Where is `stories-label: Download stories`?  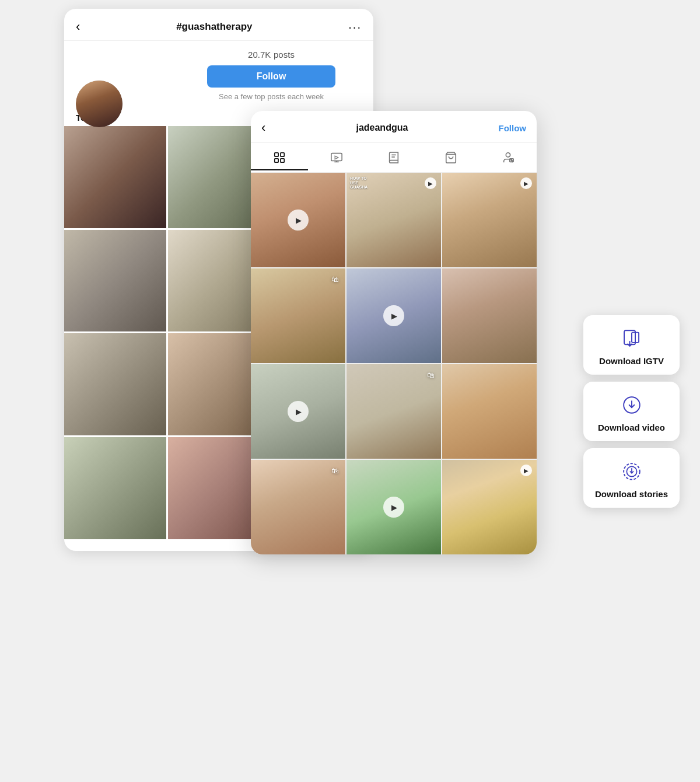
stories-label: Download stories is located at coordinates (631, 494).